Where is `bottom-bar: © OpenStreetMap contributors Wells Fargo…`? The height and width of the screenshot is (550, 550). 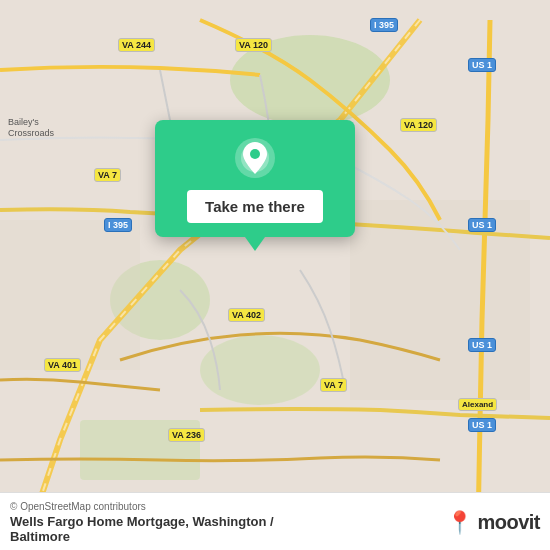
bottom-bar: © OpenStreetMap contributors Wells Fargo… is located at coordinates (275, 521).